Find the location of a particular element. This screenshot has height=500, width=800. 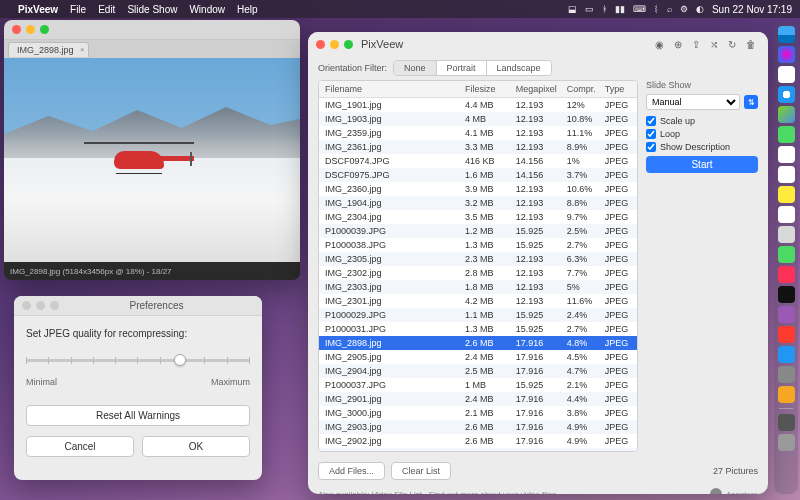

table-row: IMG_2898.jpg2.6 MB17.9164.8%JPEG is located at coordinates (478, 343).